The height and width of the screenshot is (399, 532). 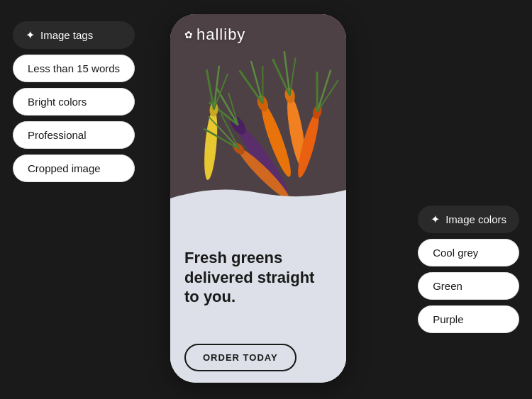 I want to click on tag-cropped-image: Cropped image, so click(x=74, y=169).